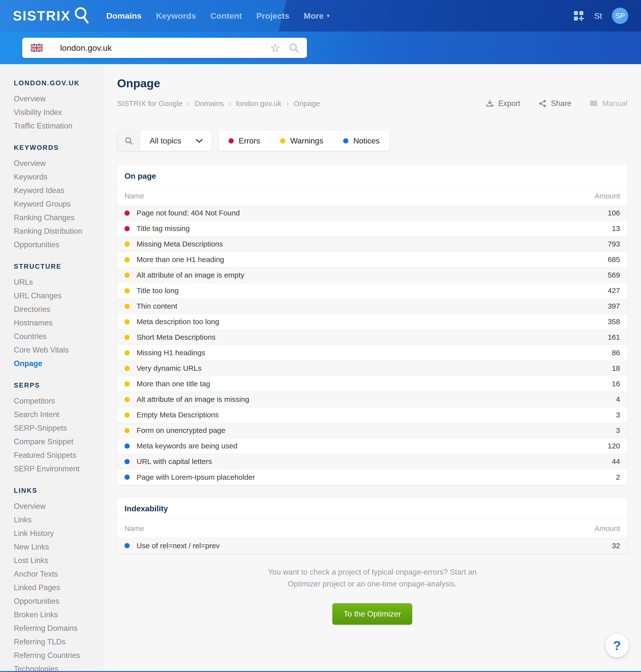 The width and height of the screenshot is (641, 672). Describe the element at coordinates (56, 428) in the screenshot. I see `sidebar-item-serp-snippets: SERP-Snippets` at that location.